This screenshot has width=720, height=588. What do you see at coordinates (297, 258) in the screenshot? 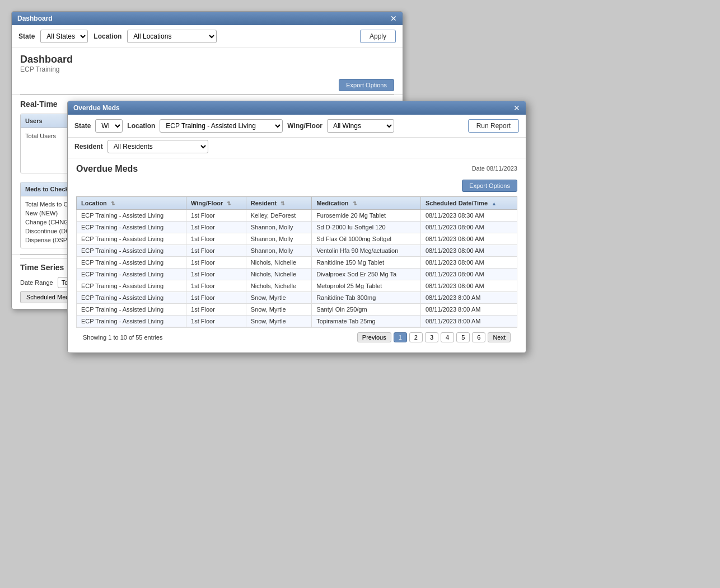
I see `overdue-meds-table: Location ⇅ Wing/Floor ⇅ Resident ⇅ Medic…` at bounding box center [297, 258].